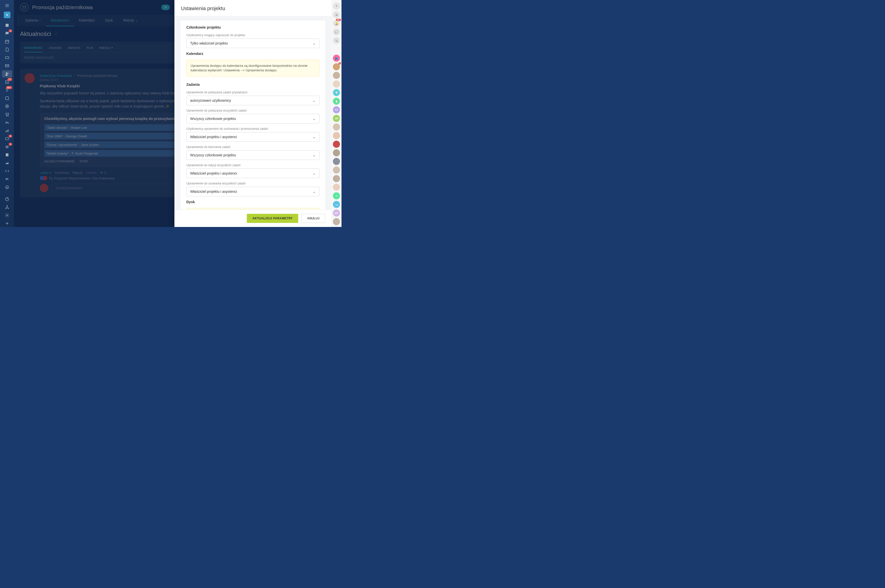 This screenshot has width=885, height=588. Describe the element at coordinates (336, 110) in the screenshot. I see `contact-initials: CZ` at that location.